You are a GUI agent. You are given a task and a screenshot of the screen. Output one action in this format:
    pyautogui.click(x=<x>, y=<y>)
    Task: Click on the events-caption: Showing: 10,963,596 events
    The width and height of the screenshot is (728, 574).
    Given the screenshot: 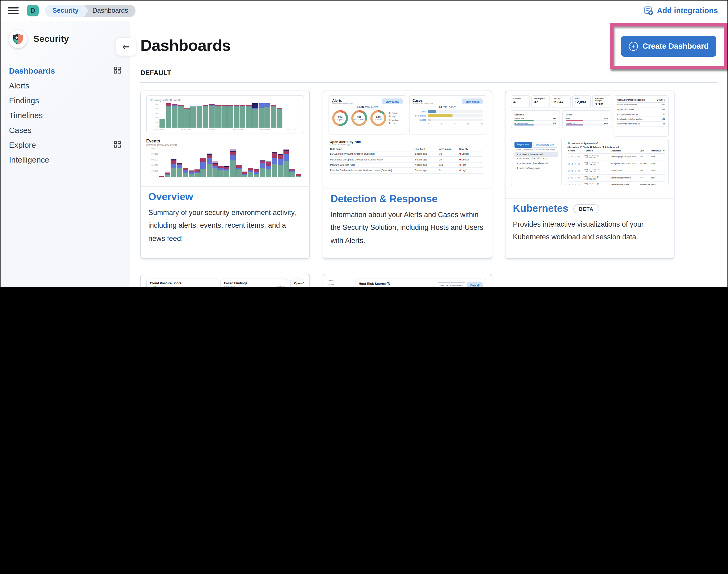 What is the action you would take?
    pyautogui.click(x=224, y=145)
    